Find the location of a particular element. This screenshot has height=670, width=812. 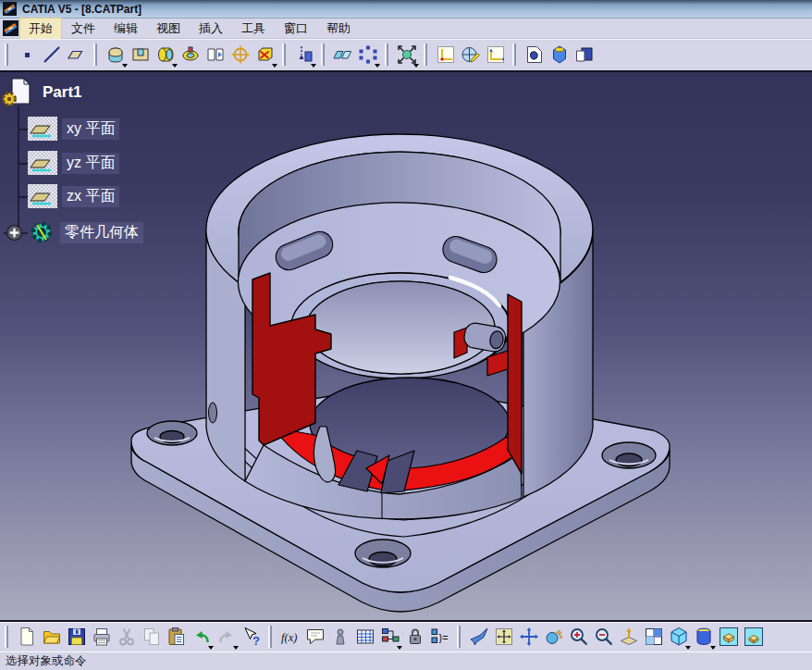

document-logo-icon is located at coordinates (11, 28).